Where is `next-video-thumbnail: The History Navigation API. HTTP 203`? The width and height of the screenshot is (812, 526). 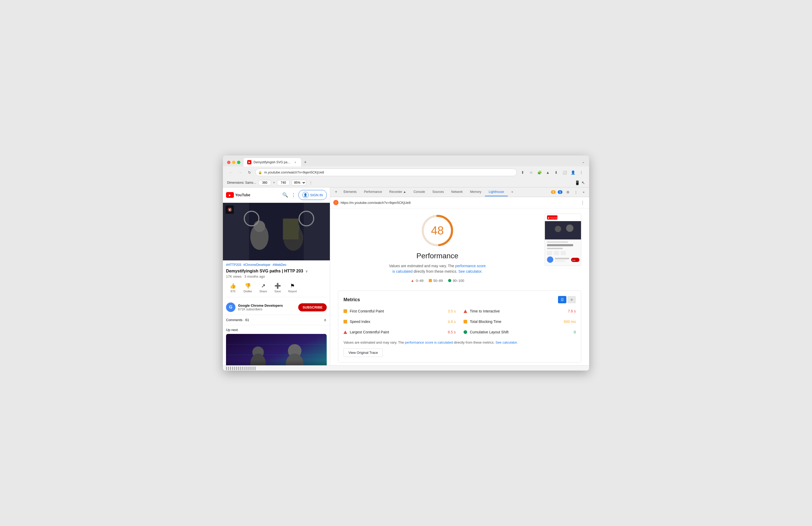 next-video-thumbnail: The History Navigation API. HTTP 203 is located at coordinates (276, 350).